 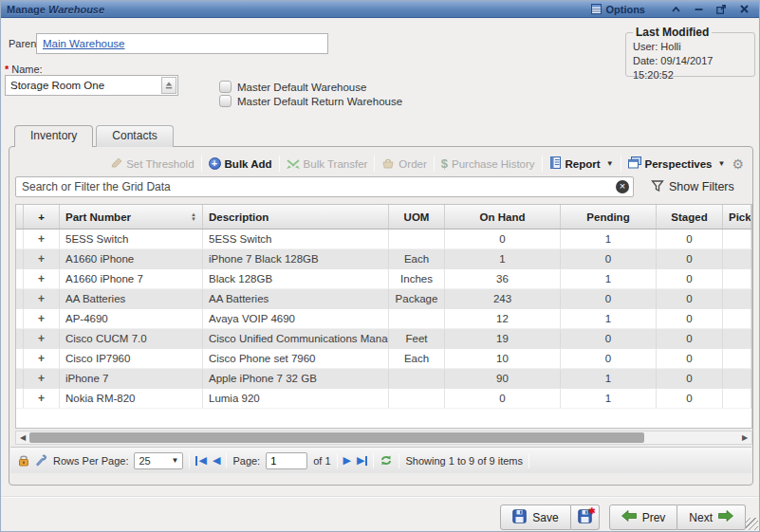 I want to click on resize-grip, so click(x=751, y=523).